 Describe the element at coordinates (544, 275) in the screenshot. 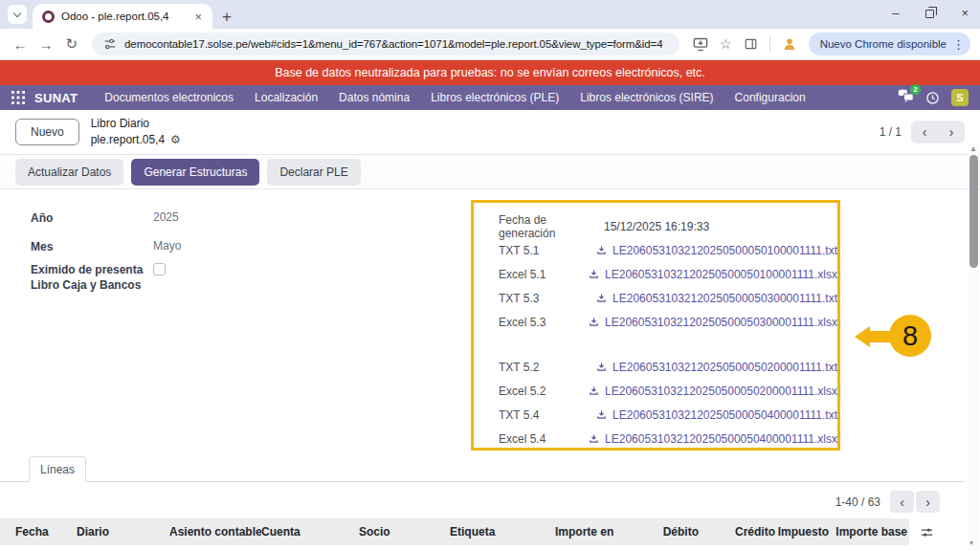

I see `file-label: Excel 5.1` at that location.